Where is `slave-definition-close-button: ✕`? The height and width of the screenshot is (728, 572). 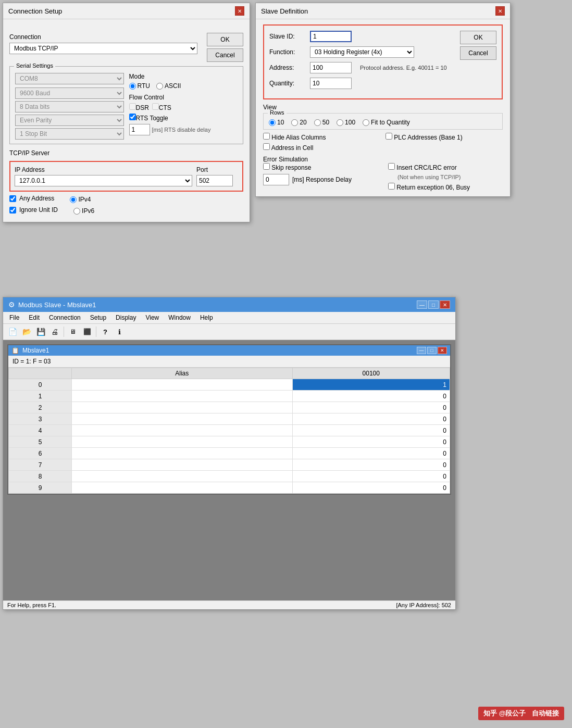 slave-definition-close-button: ✕ is located at coordinates (500, 11).